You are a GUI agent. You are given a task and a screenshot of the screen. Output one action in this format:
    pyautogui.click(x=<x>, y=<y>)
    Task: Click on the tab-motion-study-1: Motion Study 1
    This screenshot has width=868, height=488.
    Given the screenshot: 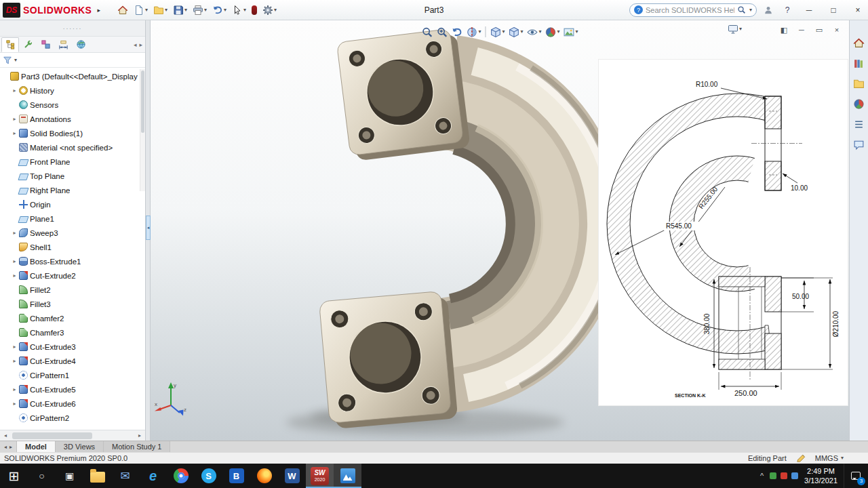 What is the action you would take?
    pyautogui.click(x=137, y=447)
    